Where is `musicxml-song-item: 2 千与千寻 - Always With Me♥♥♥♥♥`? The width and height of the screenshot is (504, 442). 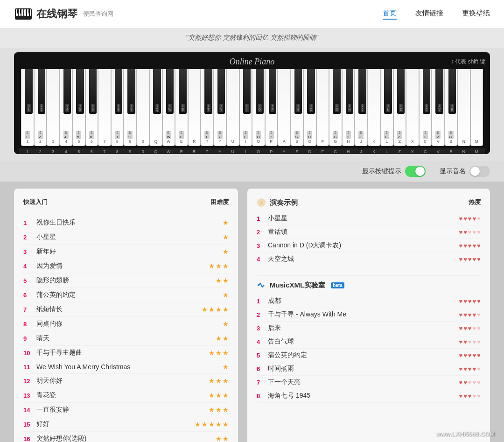 musicxml-song-item: 2 千与千寻 - Always With Me♥♥♥♥♥ is located at coordinates (369, 315).